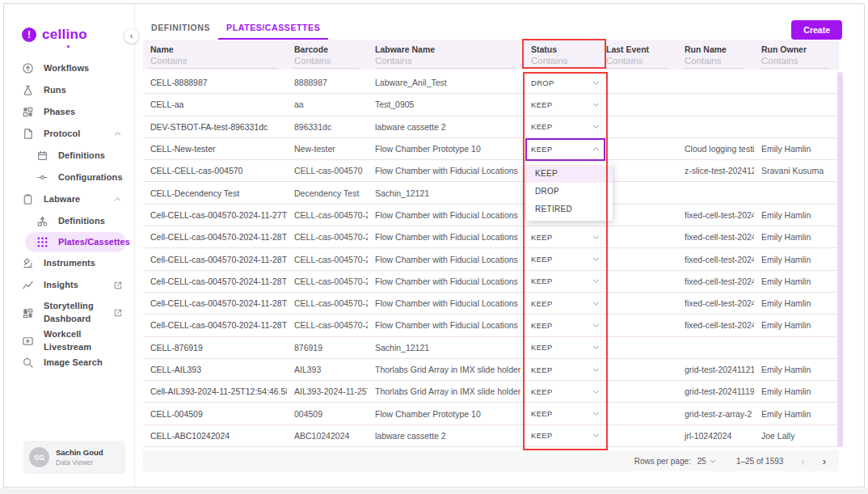 The height and width of the screenshot is (494, 868). I want to click on cell-labware-name: Sachin_12121, so click(446, 348).